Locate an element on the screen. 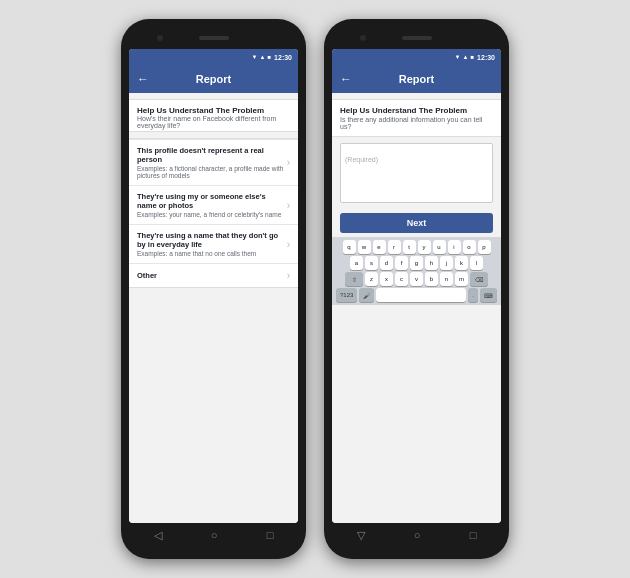 This screenshot has width=630, height=578. kb-y: y is located at coordinates (424, 247).